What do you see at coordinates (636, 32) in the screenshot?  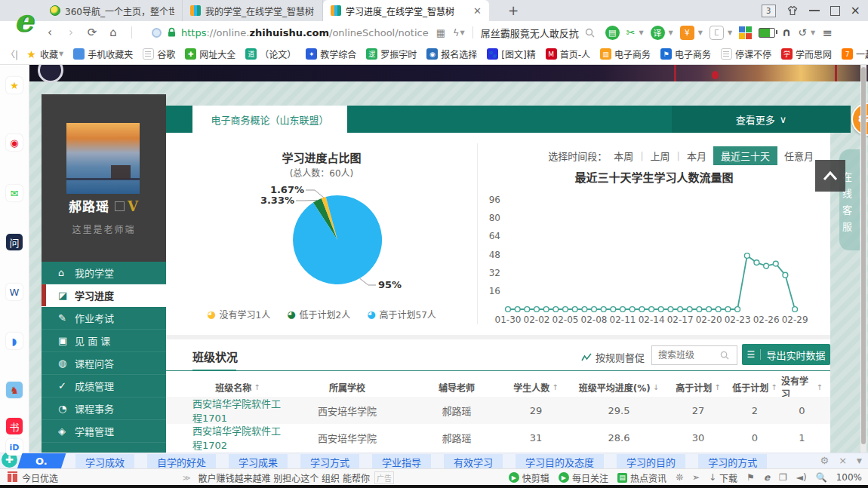 I see `screenshot-scissors-icon: ✂▼` at bounding box center [636, 32].